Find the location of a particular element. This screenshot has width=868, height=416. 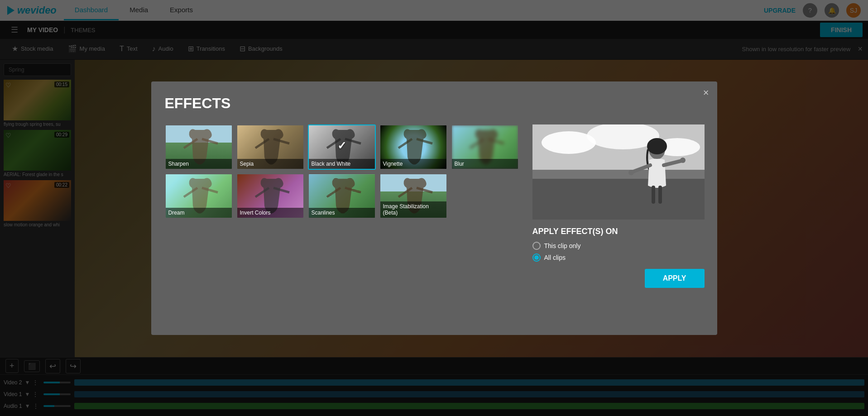

radio-all-clips: All clips is located at coordinates (619, 258).